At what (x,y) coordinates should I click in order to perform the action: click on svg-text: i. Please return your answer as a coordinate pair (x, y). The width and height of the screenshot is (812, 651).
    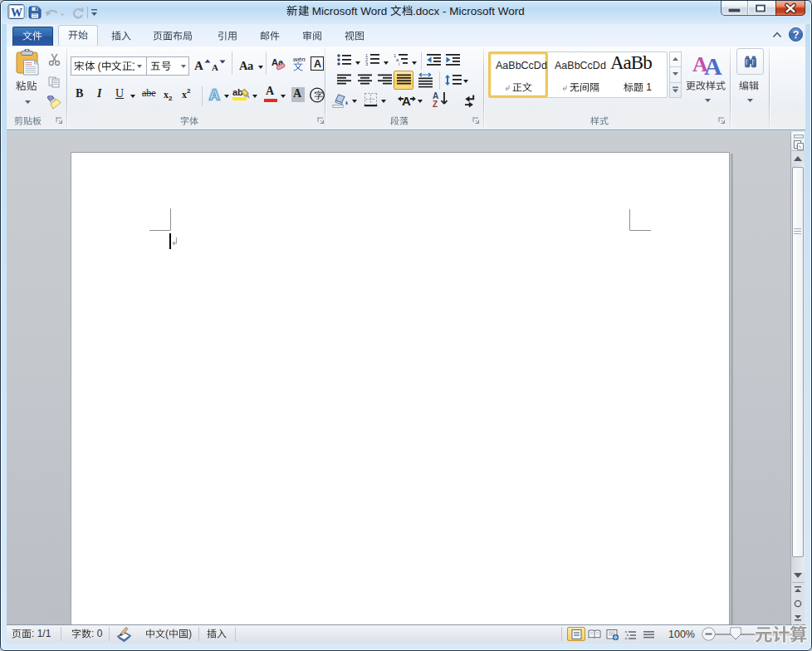
    Looking at the image, I should click on (399, 63).